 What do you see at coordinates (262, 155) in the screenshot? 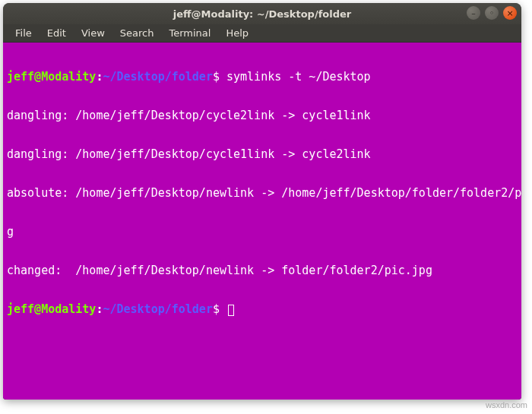
I see `output-line: dangling: /home/jeff/Desktop/cycle1link …` at bounding box center [262, 155].